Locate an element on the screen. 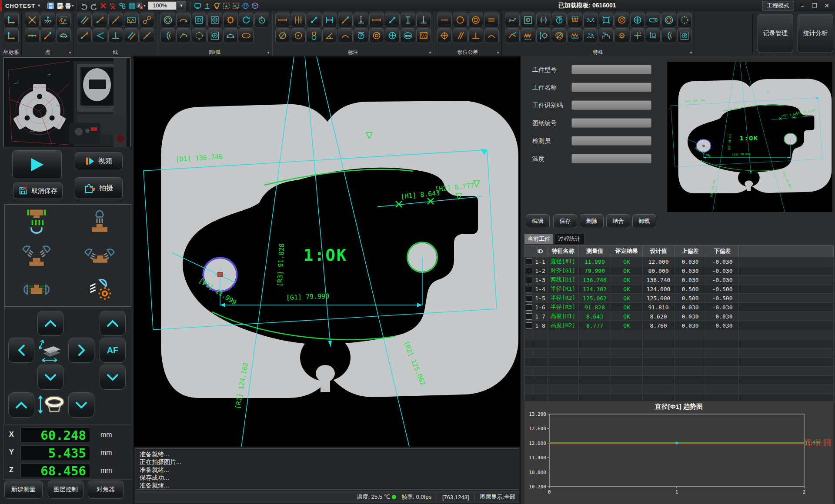 This screenshot has height=504, width=835. stage-down-button is located at coordinates (50, 377).